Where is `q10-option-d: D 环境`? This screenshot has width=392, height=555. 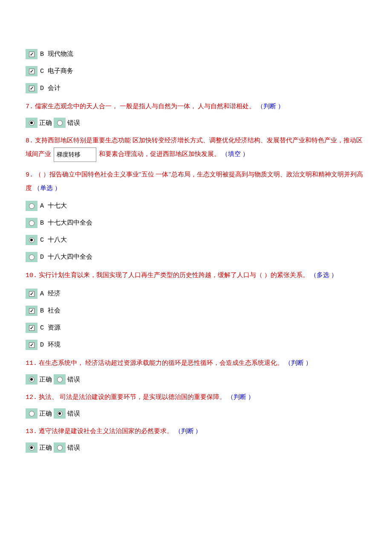
q10-option-d: D 环境 is located at coordinates (196, 345).